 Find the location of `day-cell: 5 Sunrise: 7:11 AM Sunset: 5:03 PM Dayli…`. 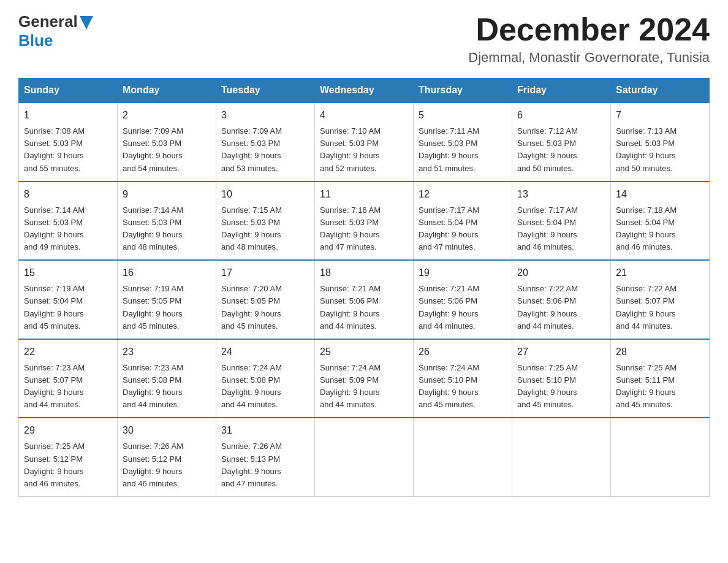

day-cell: 5 Sunrise: 7:11 AM Sunset: 5:03 PM Dayli… is located at coordinates (463, 142).